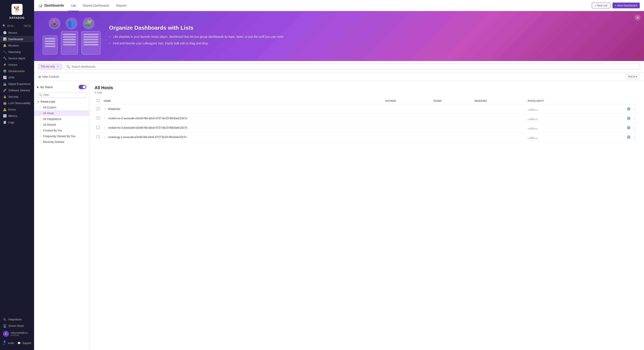 The image size is (644, 350). Describe the element at coordinates (17, 122) in the screenshot. I see `sidebar-item-logs: 📋 Logs` at that location.